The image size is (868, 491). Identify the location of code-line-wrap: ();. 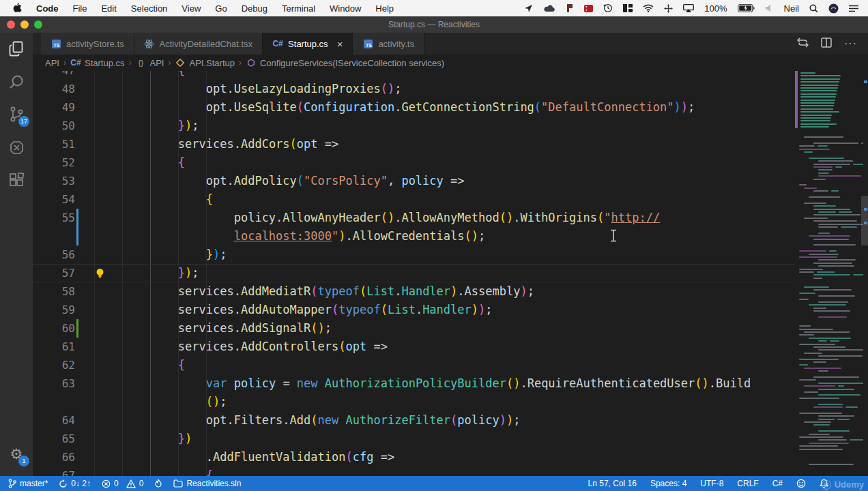
(414, 402).